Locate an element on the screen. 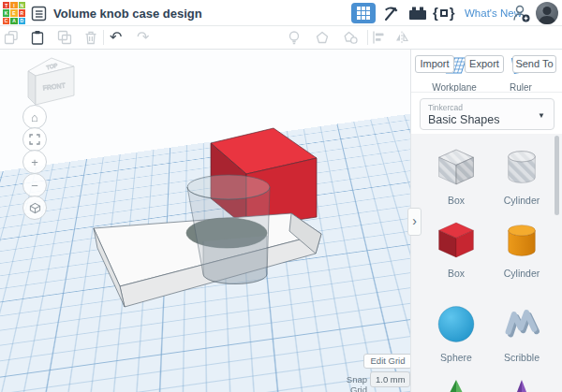 The width and height of the screenshot is (562, 392). hole-cylinder-icon is located at coordinates (522, 167).